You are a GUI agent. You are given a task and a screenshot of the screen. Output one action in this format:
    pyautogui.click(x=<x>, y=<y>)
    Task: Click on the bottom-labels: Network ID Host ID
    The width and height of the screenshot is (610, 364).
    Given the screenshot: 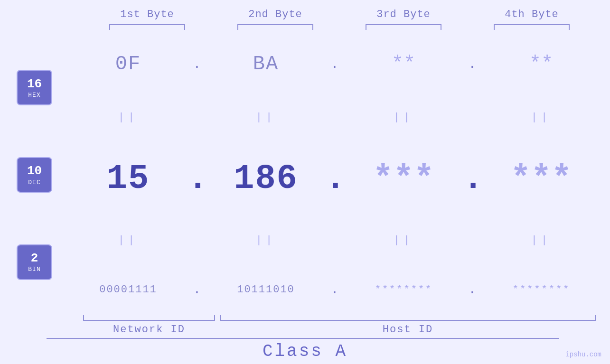 What is the action you would take?
    pyautogui.click(x=339, y=329)
    